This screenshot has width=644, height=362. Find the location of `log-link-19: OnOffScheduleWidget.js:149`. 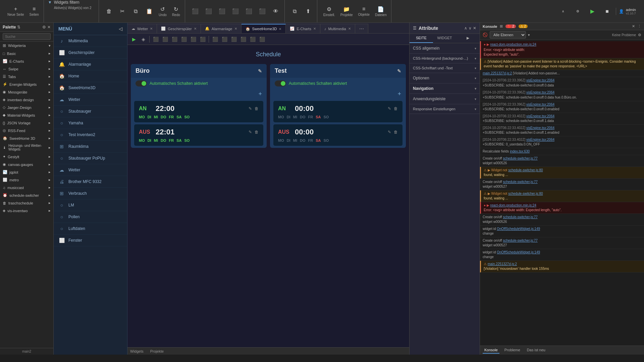

log-link-19: OnOffScheduleWidget.js:149 is located at coordinates (519, 252).